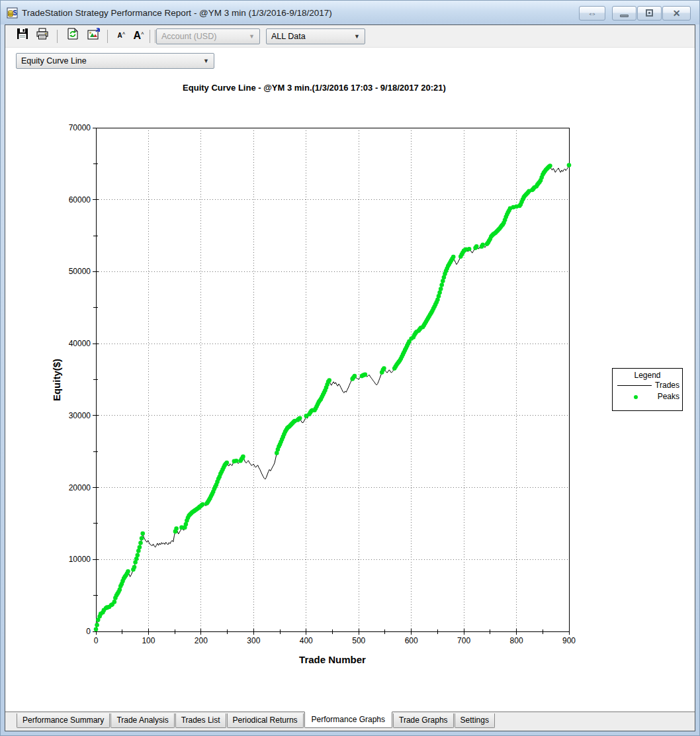 The image size is (700, 736). Describe the element at coordinates (636, 397) in the screenshot. I see `dot-sample-icon` at that location.